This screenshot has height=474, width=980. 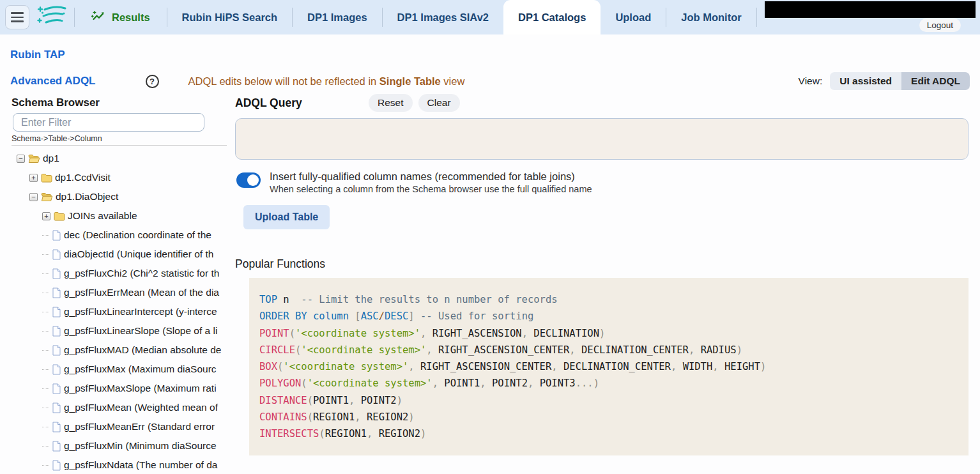 What do you see at coordinates (614, 367) in the screenshot?
I see `code-line: BOX('<coordinate system>', RIGHT_ASCENSI…` at bounding box center [614, 367].